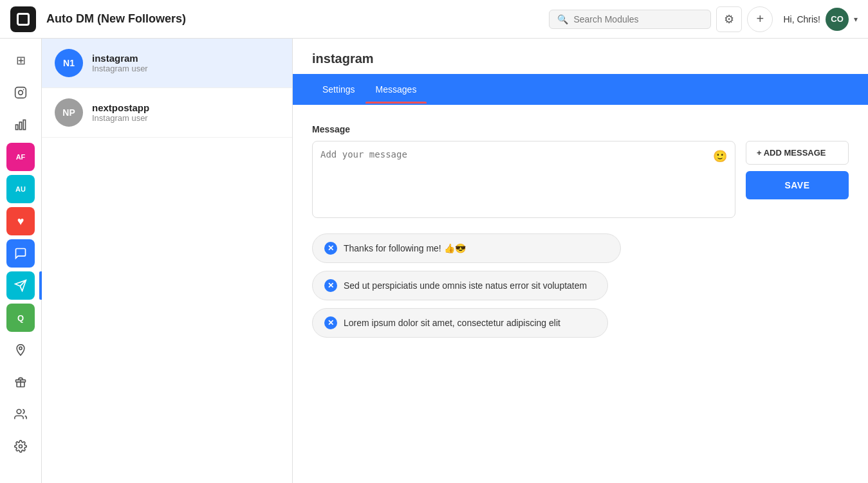 This screenshot has width=868, height=483. I want to click on add-button: +, so click(760, 19).